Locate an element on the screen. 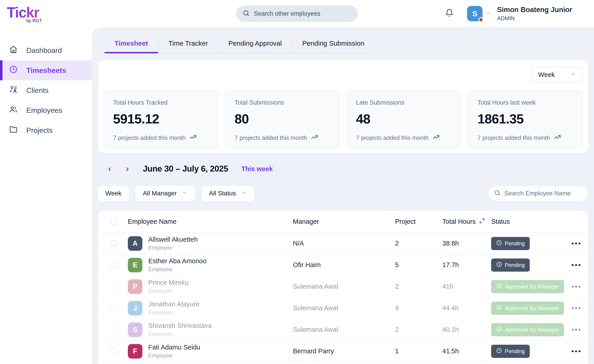 The width and height of the screenshot is (594, 364). stat-value: 5915.12 is located at coordinates (161, 119).